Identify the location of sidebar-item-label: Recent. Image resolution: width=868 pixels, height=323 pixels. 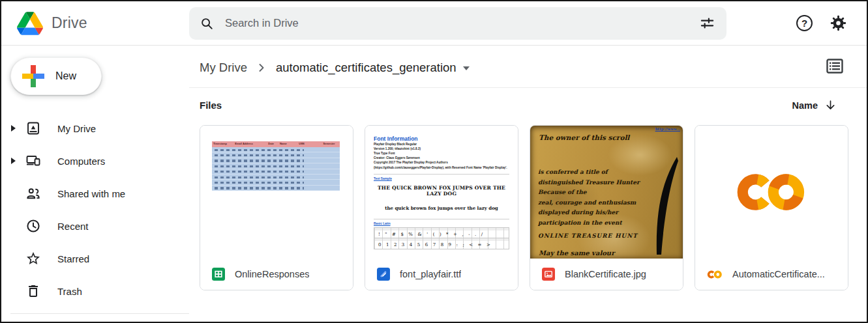
(73, 227).